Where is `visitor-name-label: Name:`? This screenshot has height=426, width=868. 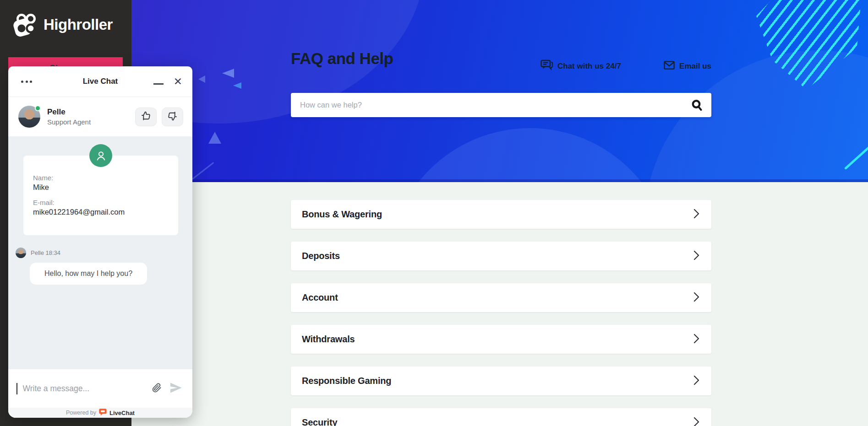
visitor-name-label: Name: is located at coordinates (101, 178).